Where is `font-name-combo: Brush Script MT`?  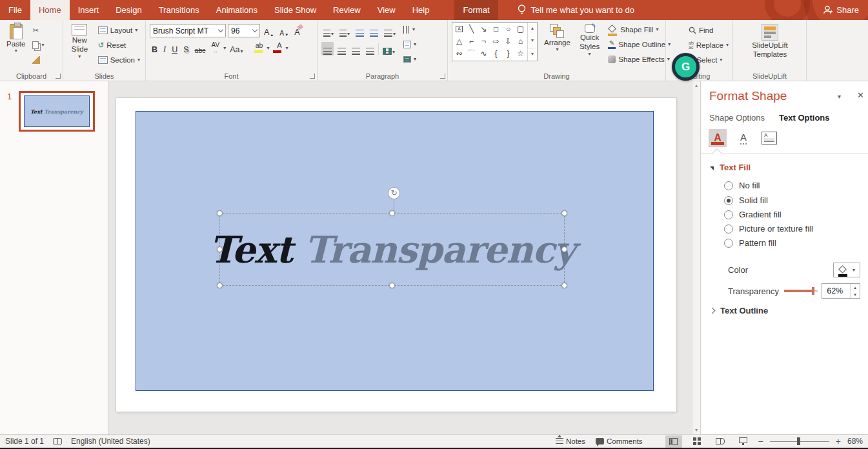
font-name-combo: Brush Script MT is located at coordinates (188, 31).